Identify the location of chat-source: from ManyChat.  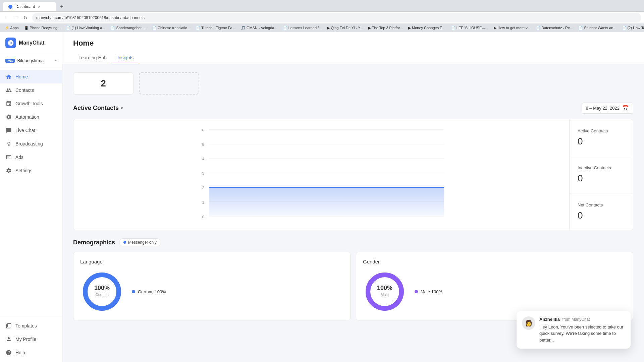
(576, 319).